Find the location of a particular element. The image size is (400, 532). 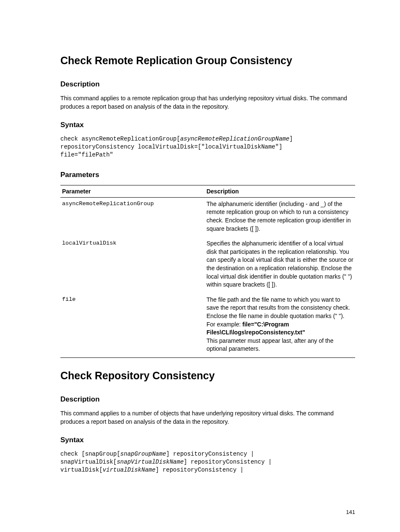

param-name: localVirtualDisk is located at coordinates (132, 265).